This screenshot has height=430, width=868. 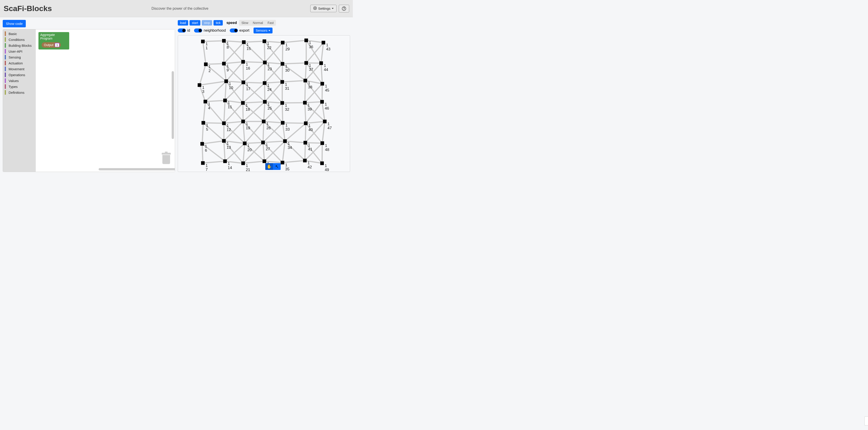 What do you see at coordinates (20, 51) in the screenshot?
I see `toolbox-item: User-API` at bounding box center [20, 51].